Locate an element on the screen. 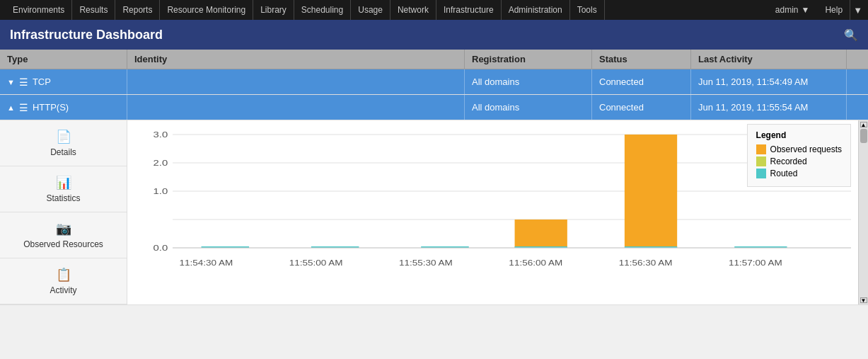 The width and height of the screenshot is (868, 359). svg-text: 11:57:00 AM is located at coordinates (756, 263).